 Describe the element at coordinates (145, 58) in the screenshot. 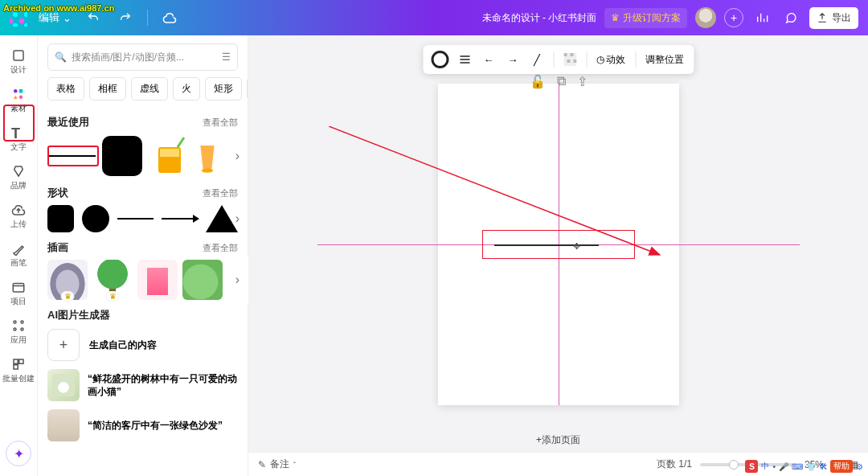

I see `search-placeholder: 搜索插画/图片/动图/音频...` at that location.